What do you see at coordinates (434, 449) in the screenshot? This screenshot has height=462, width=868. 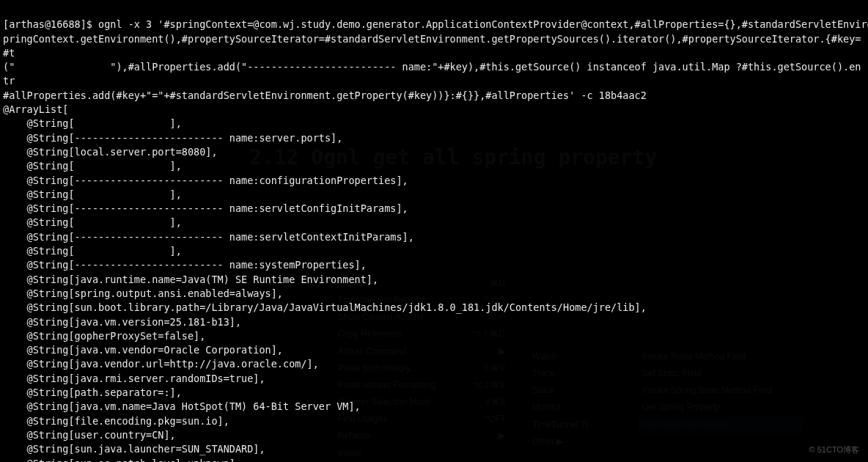 I see `terminal-line: @String[sun.java.launcher=SUN_STANDARD],` at bounding box center [434, 449].